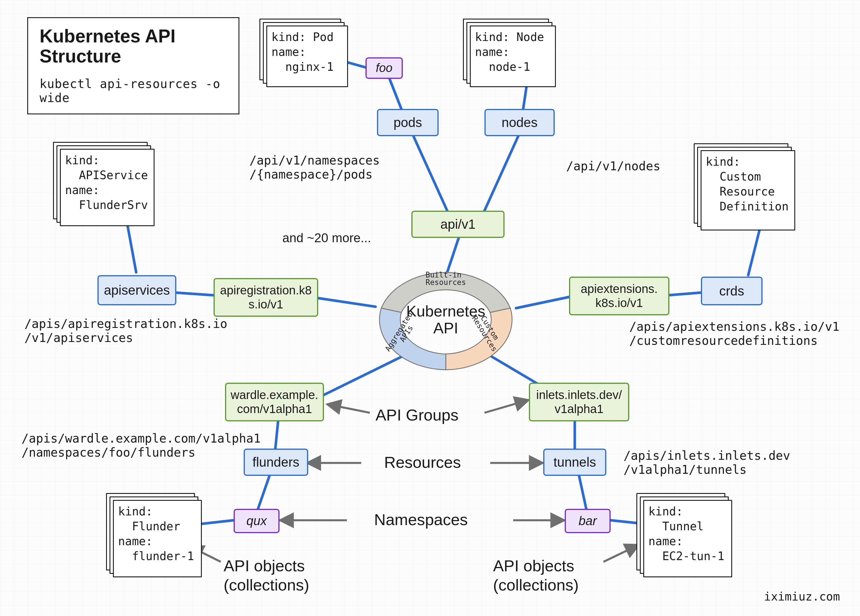  Describe the element at coordinates (141, 445) in the screenshot. I see `path-flunders: /apis/wardle.example.com/v1alpha1 /names…` at that location.